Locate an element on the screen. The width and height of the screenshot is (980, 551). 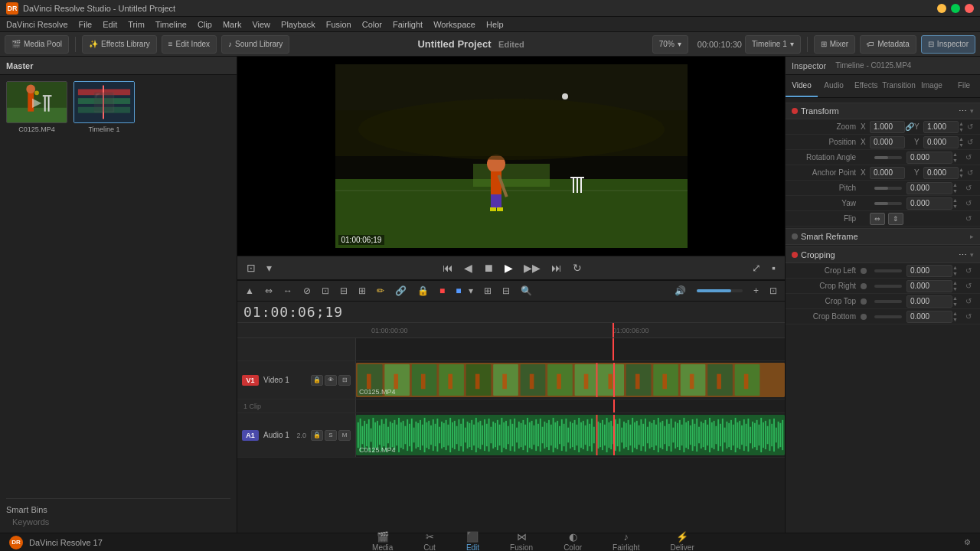
audio-track-button: ⊟ is located at coordinates (345, 380).